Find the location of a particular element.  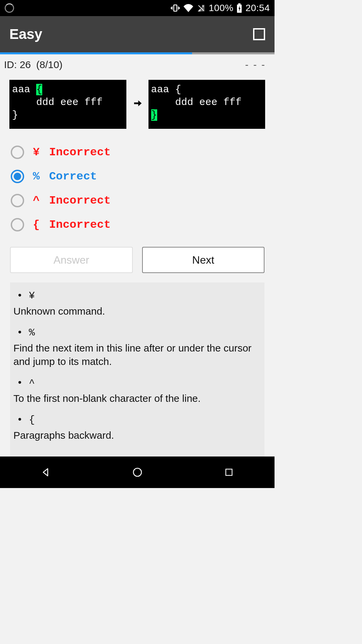

battery-percent: 100% is located at coordinates (221, 8).